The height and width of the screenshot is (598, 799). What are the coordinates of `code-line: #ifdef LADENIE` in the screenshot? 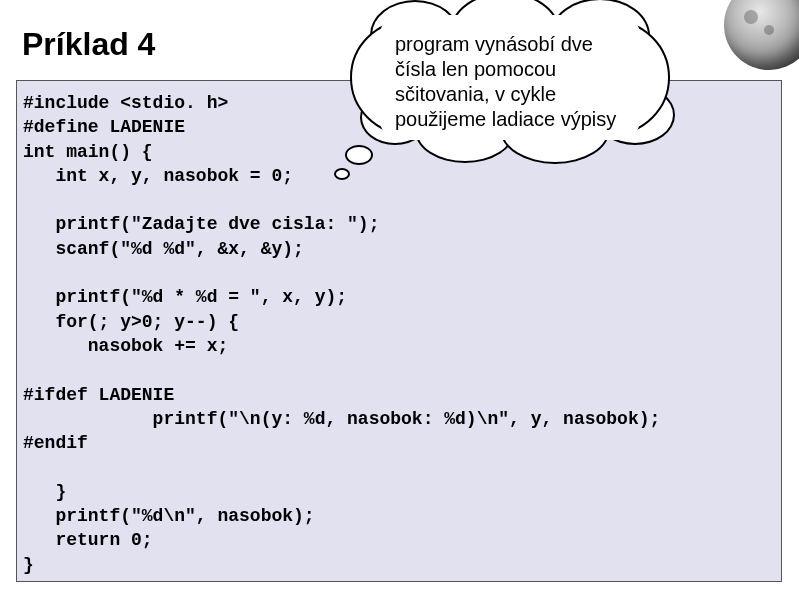 It's located at (98, 395).